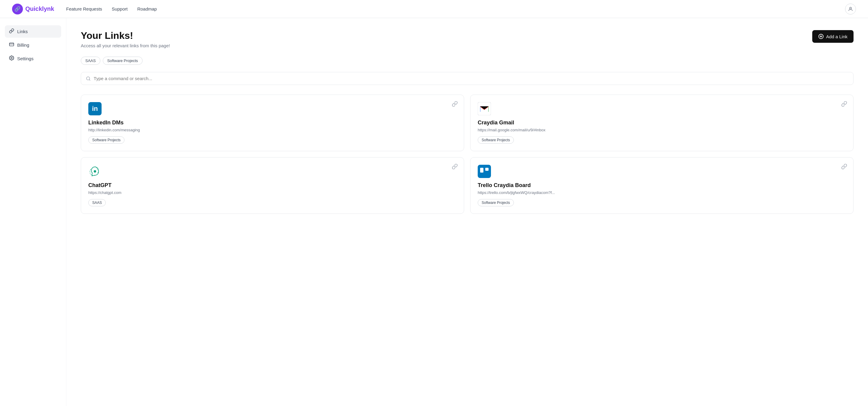 The width and height of the screenshot is (868, 406). Describe the element at coordinates (125, 46) in the screenshot. I see `page-subtitle: Access all your relevant links from this…` at that location.